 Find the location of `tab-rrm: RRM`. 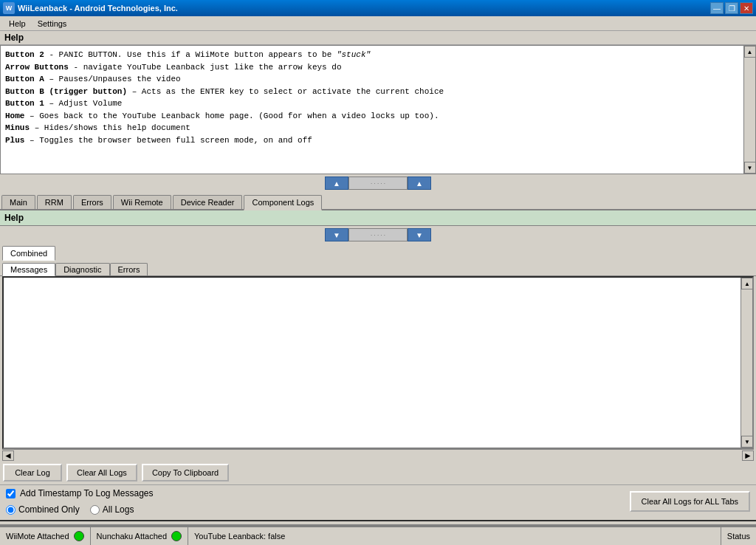

tab-rrm: RRM is located at coordinates (55, 202).